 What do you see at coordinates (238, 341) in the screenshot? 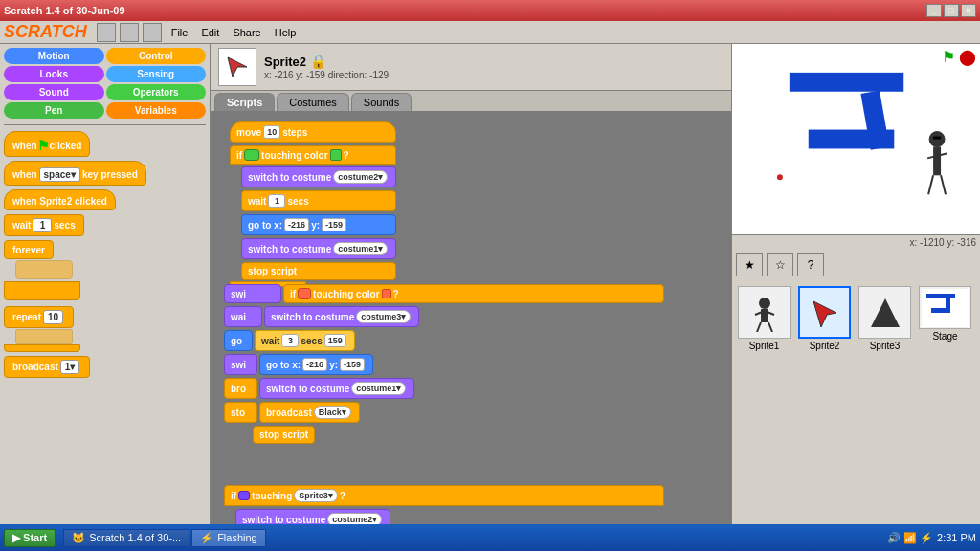
I see `go-partial: go` at bounding box center [238, 341].